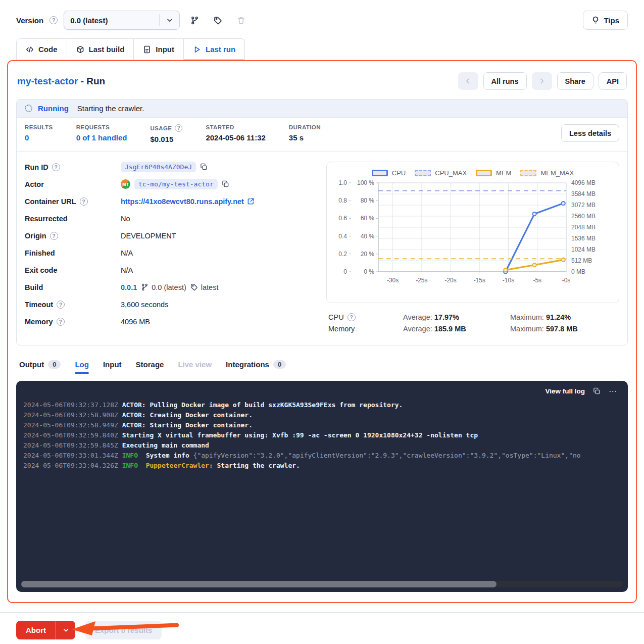 The width and height of the screenshot is (644, 644). I want to click on svg-text: 80 %, so click(368, 201).